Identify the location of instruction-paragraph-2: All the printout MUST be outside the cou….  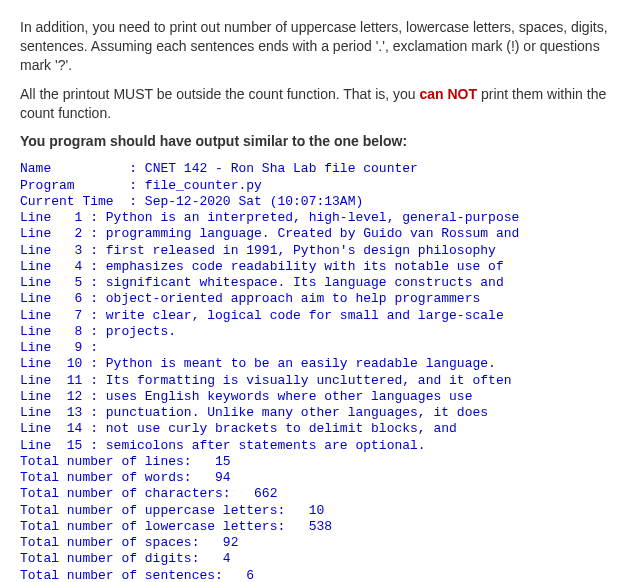
(315, 104).